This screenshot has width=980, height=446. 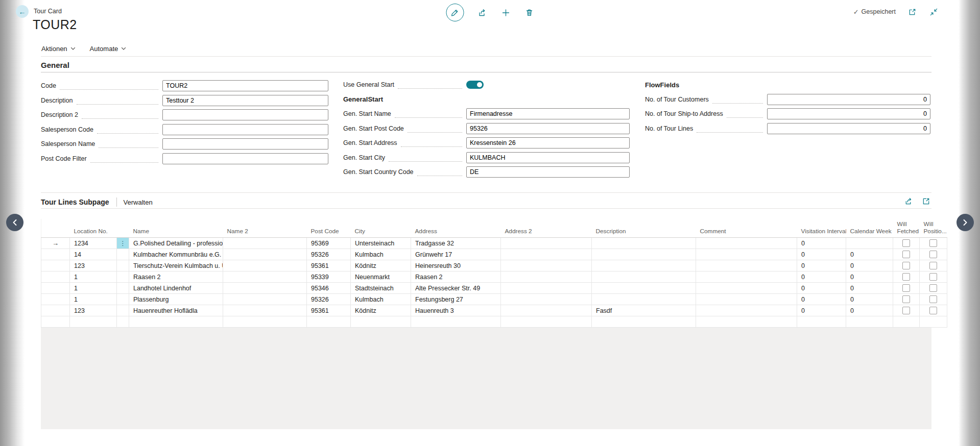 I want to click on cell-post-code: 95361, so click(x=329, y=311).